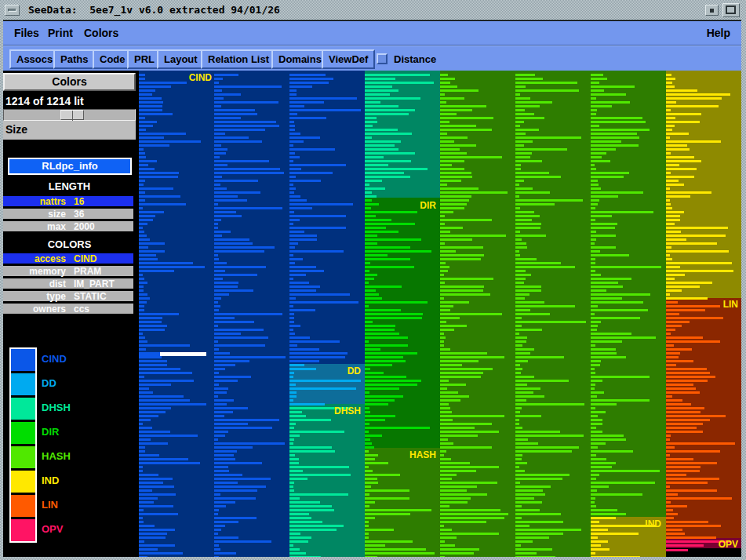 This screenshot has width=746, height=560. I want to click on menu-files: Files, so click(27, 33).